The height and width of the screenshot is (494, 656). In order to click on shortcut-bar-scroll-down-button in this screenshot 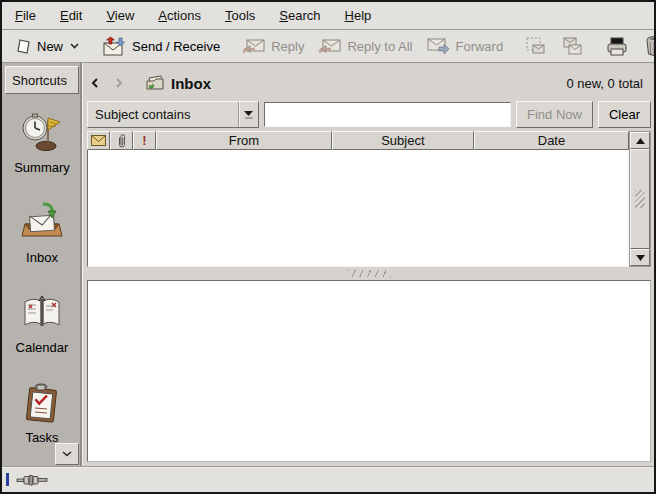, I will do `click(67, 454)`.